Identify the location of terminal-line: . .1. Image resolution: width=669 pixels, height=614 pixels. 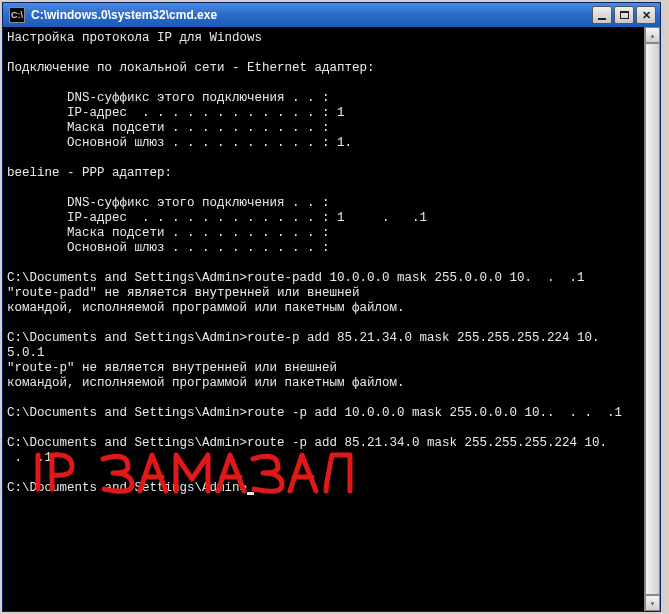
(30, 458).